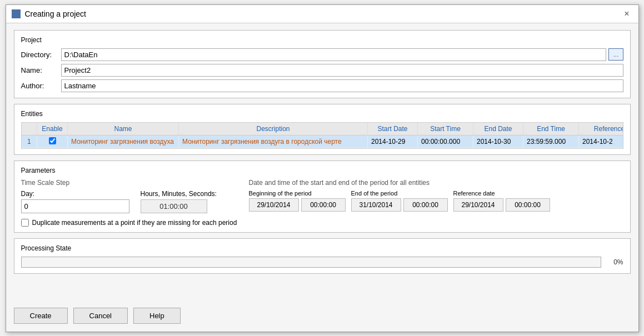 This screenshot has width=644, height=336. Describe the element at coordinates (322, 114) in the screenshot. I see `entities-section-label: Entities` at that location.